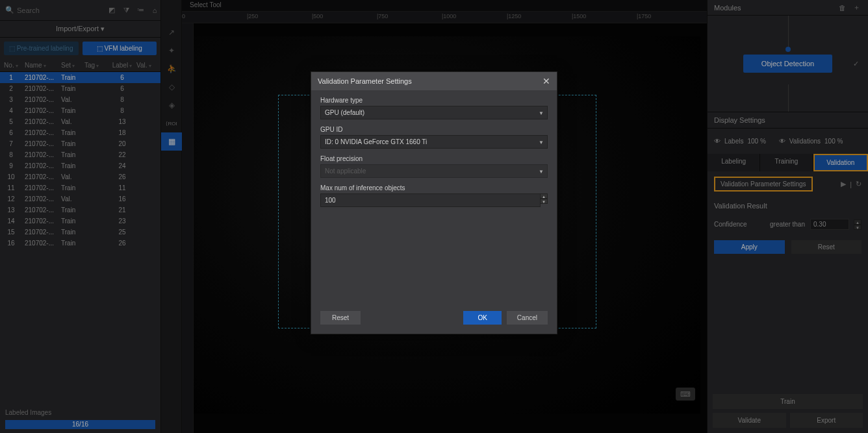 Image resolution: width=868 pixels, height=433 pixels. Describe the element at coordinates (434, 171) in the screenshot. I see `float-precision-select: Not applicable` at that location.